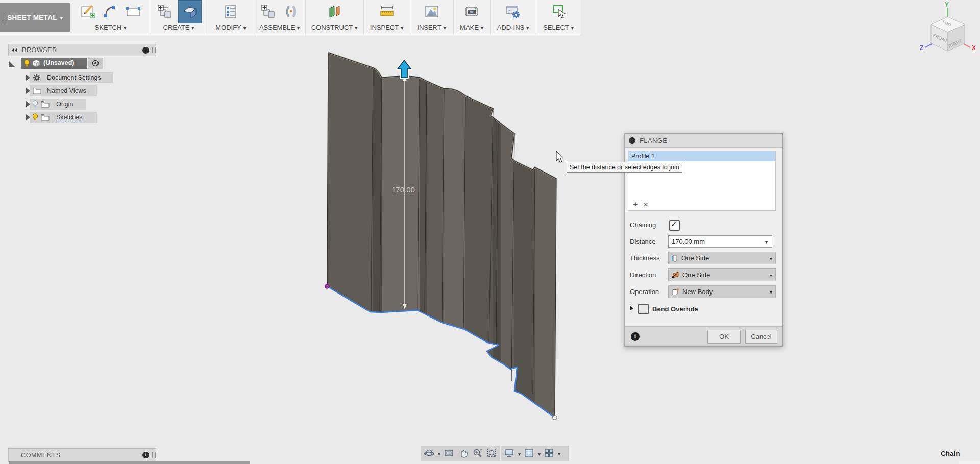 The height and width of the screenshot is (464, 980). I want to click on add-selection-icon, so click(635, 204).